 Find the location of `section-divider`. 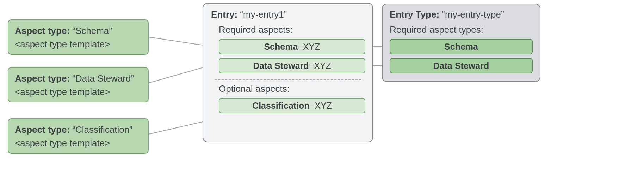

section-divider is located at coordinates (288, 79).